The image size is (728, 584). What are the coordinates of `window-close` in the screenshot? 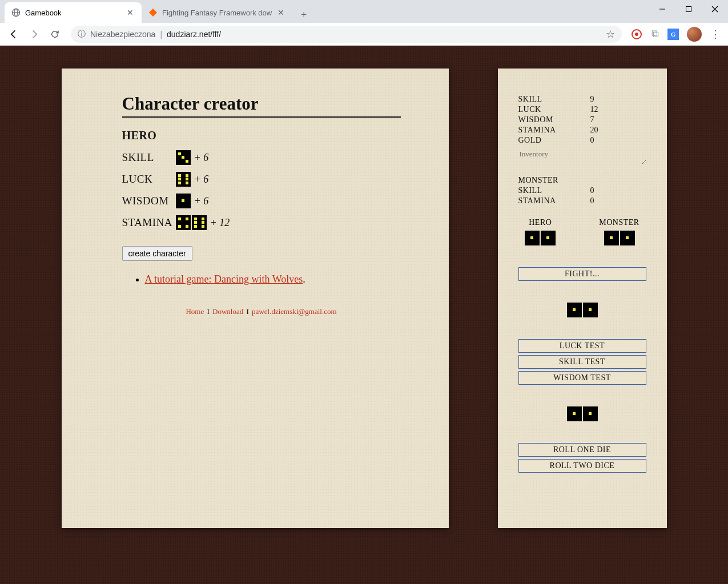 It's located at (715, 9).